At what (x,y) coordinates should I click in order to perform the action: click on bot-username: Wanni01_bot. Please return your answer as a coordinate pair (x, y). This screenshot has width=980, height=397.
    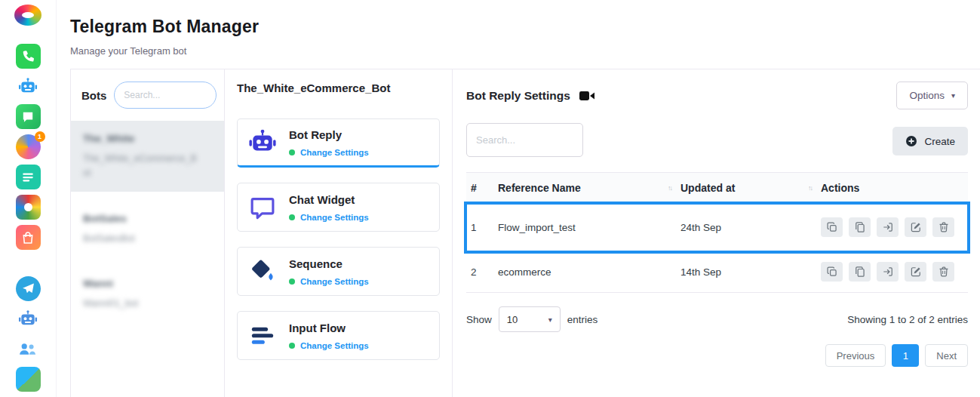
    Looking at the image, I should click on (140, 303).